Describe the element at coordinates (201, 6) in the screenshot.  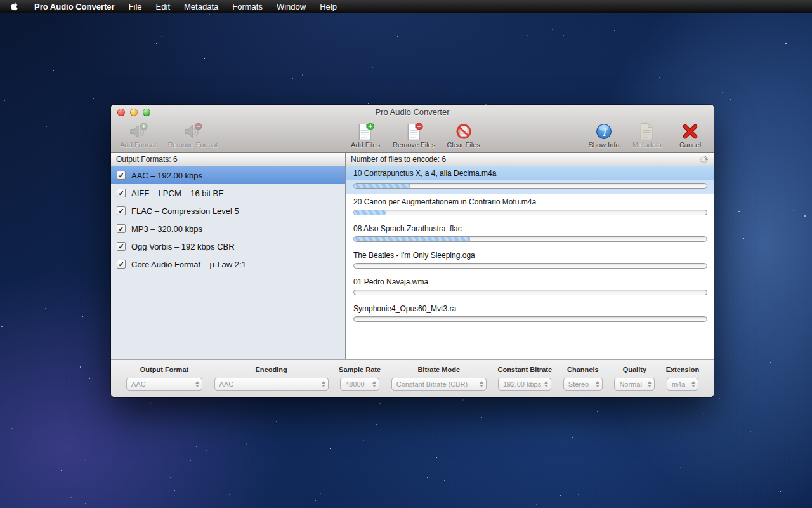
I see `menu-item-metadata: Metadata` at that location.